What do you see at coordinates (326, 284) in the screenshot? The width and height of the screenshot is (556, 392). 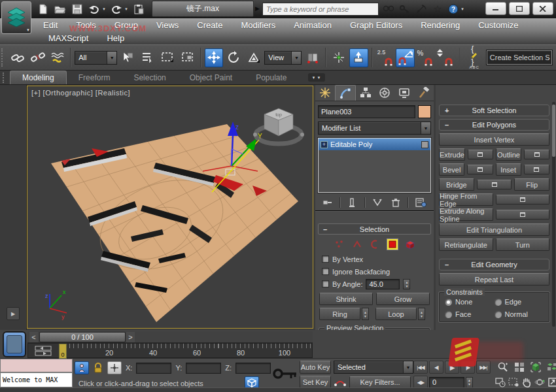 I see `by-angle-checkbox` at bounding box center [326, 284].